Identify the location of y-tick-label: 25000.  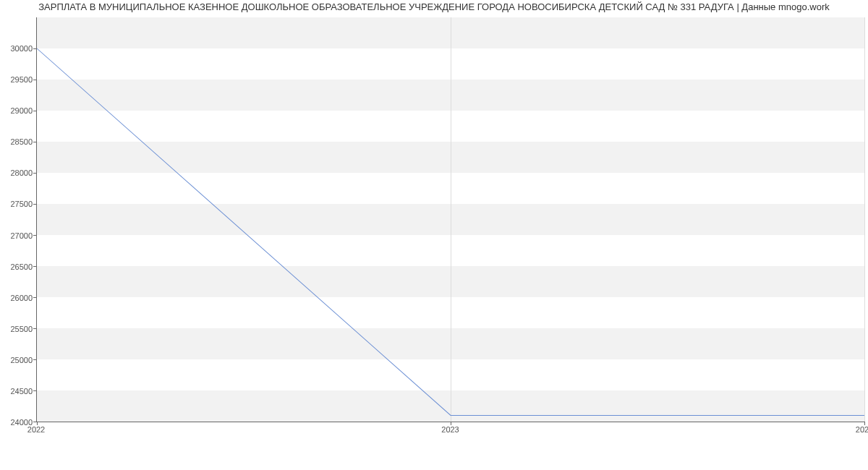
(18, 360).